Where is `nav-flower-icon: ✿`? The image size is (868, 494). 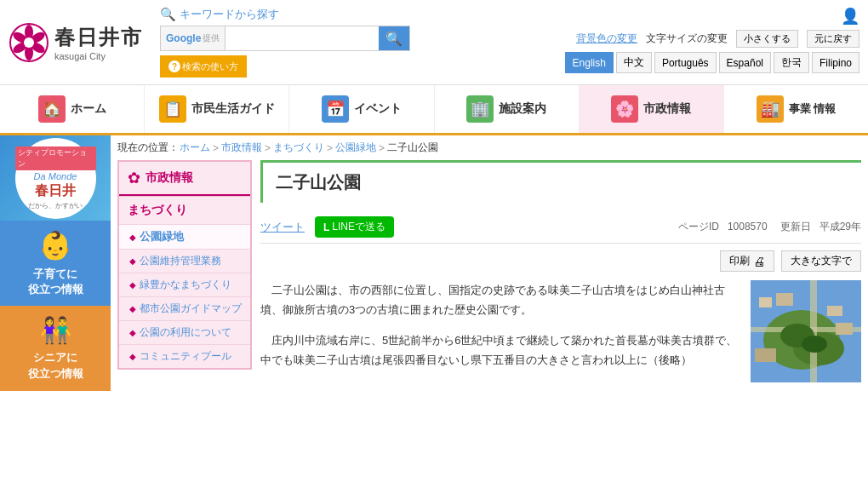
nav-flower-icon: ✿ is located at coordinates (134, 178).